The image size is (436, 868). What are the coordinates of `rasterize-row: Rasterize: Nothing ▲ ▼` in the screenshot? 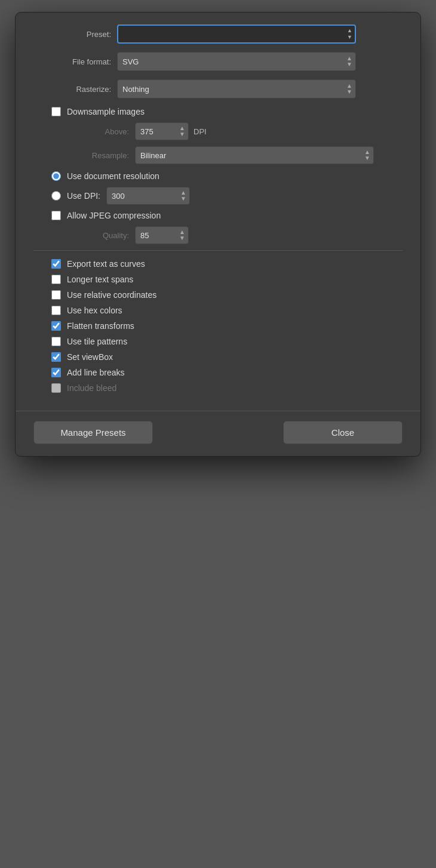 It's located at (218, 89).